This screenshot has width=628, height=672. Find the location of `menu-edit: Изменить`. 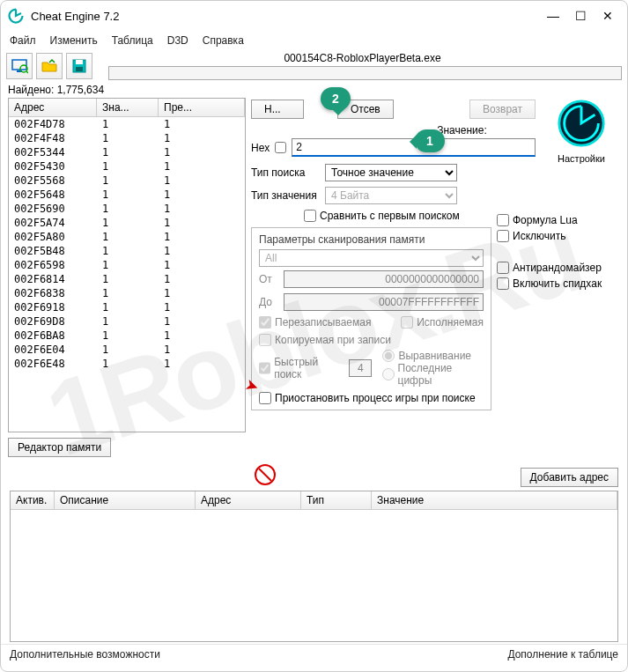

menu-edit: Изменить is located at coordinates (74, 41).